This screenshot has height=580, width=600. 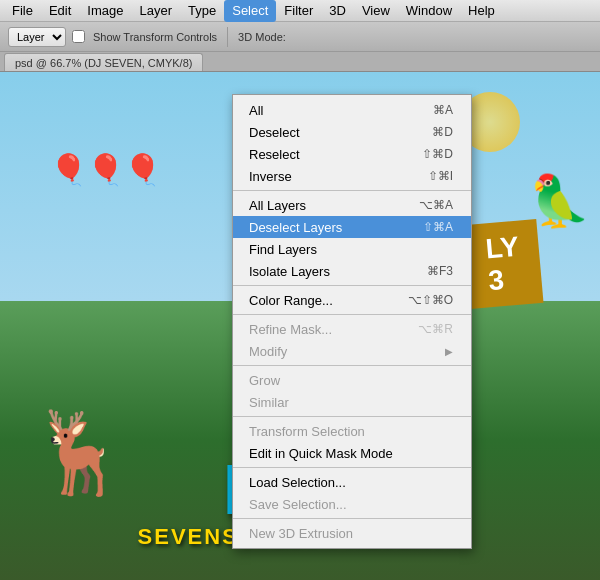 What do you see at coordinates (268, 352) in the screenshot?
I see `menu-item-modify-label: Modify` at bounding box center [268, 352].